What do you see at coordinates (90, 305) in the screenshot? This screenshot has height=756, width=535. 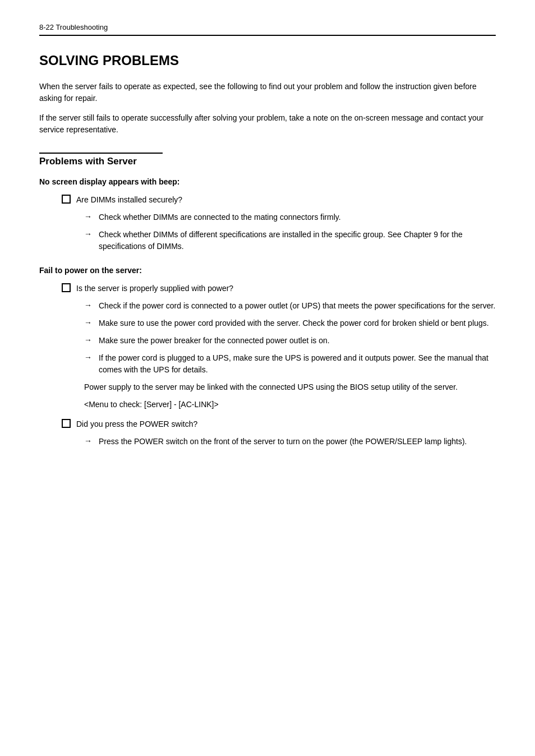 I see `arrow-icon-power-0: →` at bounding box center [90, 305].